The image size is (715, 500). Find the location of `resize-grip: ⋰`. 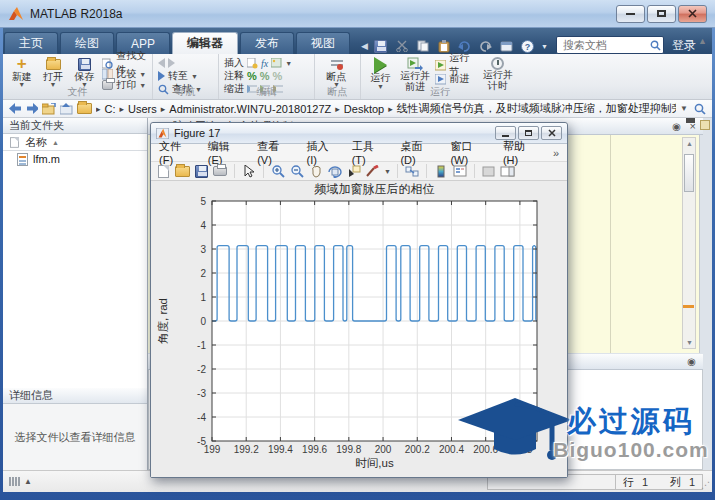

resize-grip: ⋰ is located at coordinates (706, 485).